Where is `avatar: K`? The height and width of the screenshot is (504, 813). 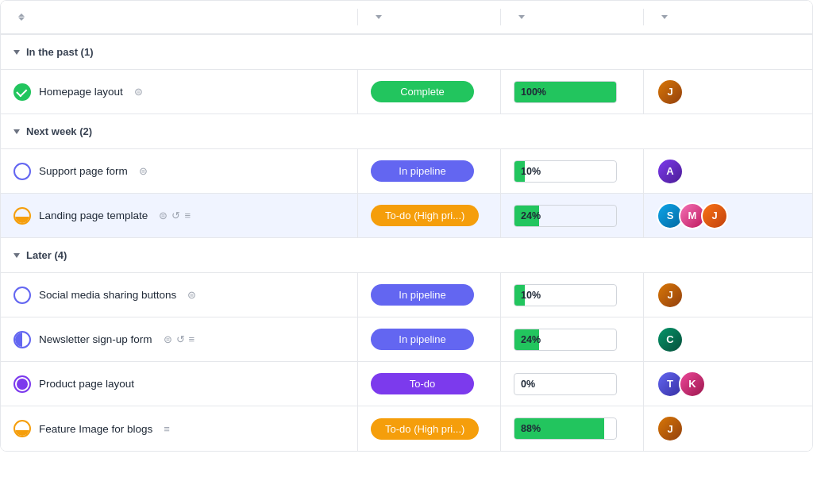 avatar: K is located at coordinates (692, 384).